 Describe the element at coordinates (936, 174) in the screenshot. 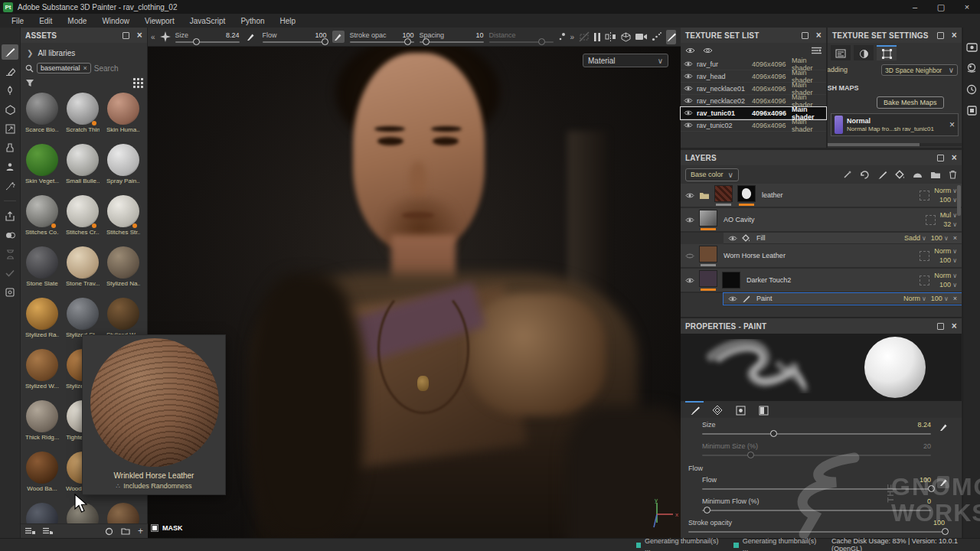

I see `add-group-icon` at that location.